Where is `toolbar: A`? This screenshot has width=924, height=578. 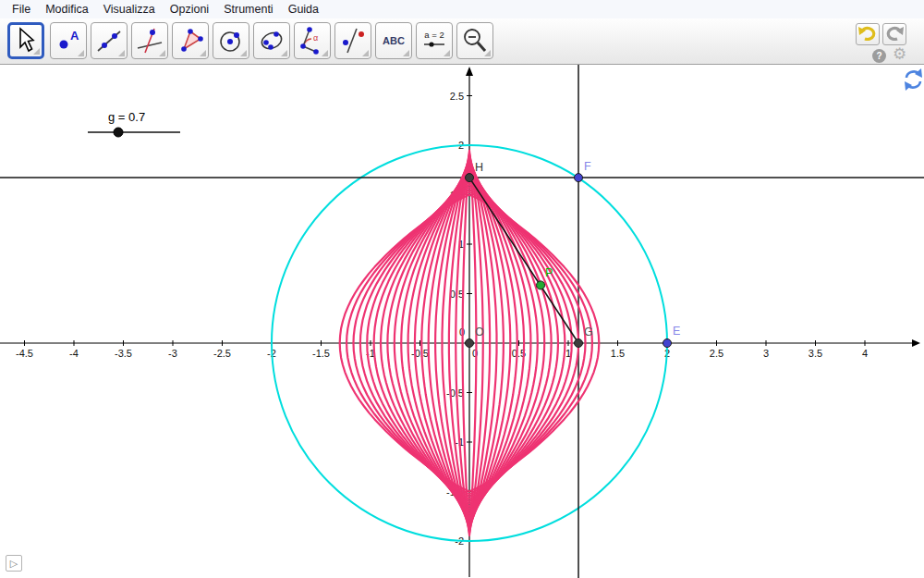 toolbar: A is located at coordinates (462, 42).